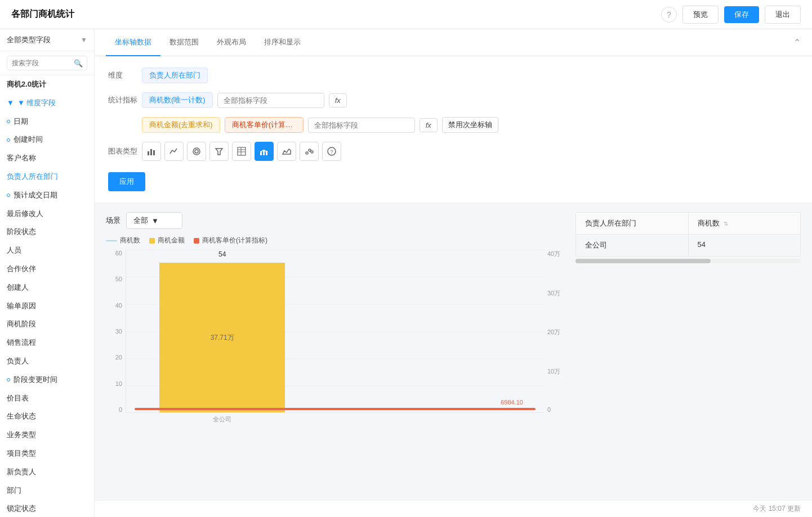 Image resolution: width=812 pixels, height=517 pixels. What do you see at coordinates (197, 151) in the screenshot?
I see `chart-type-pie-button` at bounding box center [197, 151].